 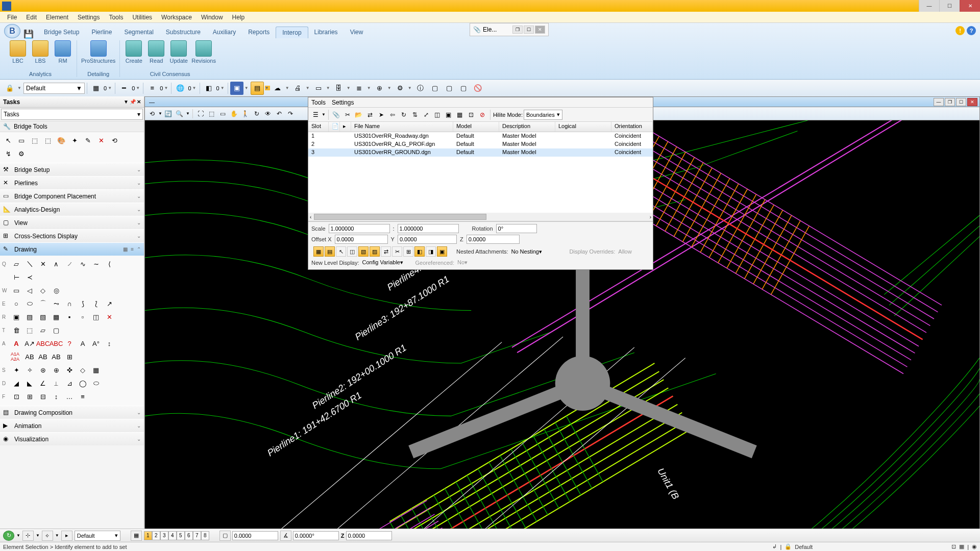 What do you see at coordinates (56, 304) in the screenshot?
I see `dtool-e4: ⤳` at bounding box center [56, 304].